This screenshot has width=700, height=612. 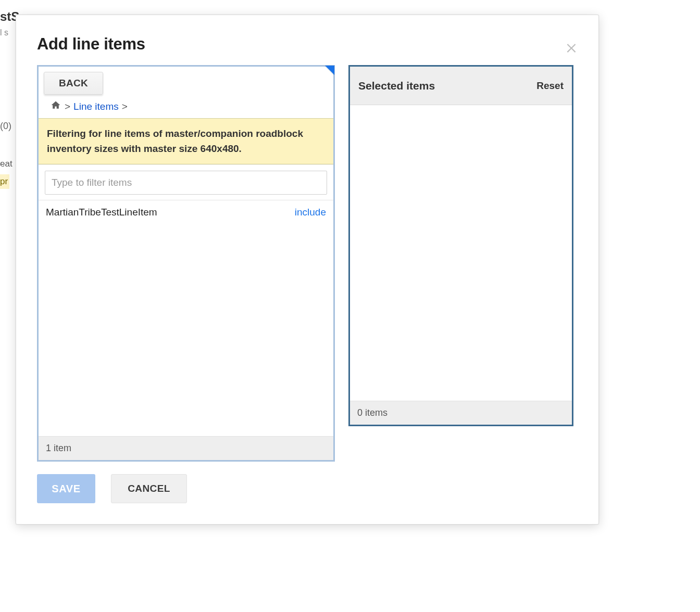 What do you see at coordinates (310, 212) in the screenshot?
I see `include-link: include` at bounding box center [310, 212].